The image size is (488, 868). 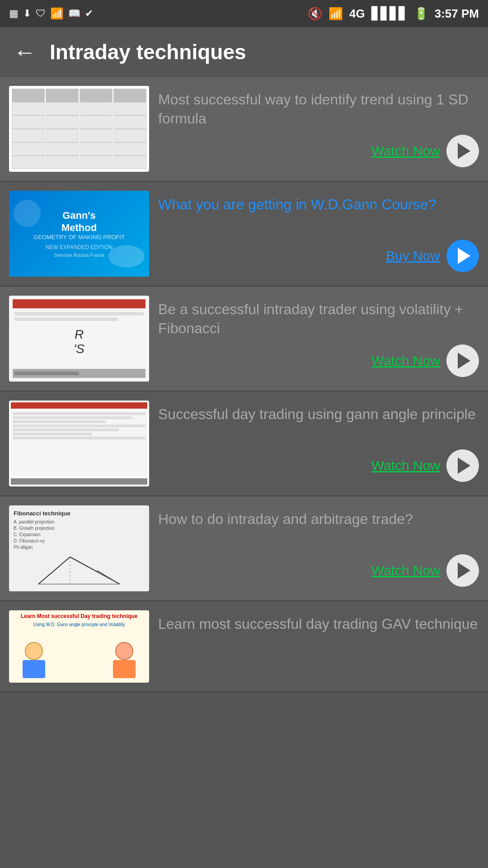 What do you see at coordinates (319, 548) in the screenshot?
I see `item-content-5: How to do intraday and arbitrage trade? …` at bounding box center [319, 548].